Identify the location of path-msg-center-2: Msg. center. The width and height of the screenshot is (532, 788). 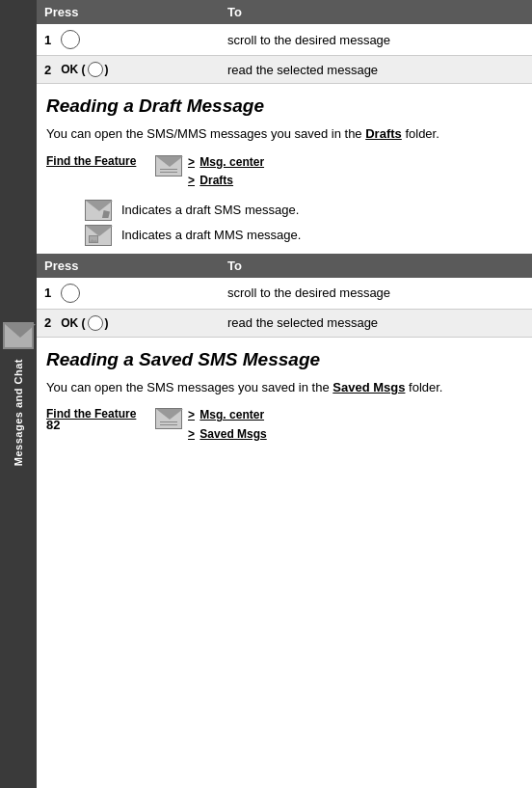
(231, 415).